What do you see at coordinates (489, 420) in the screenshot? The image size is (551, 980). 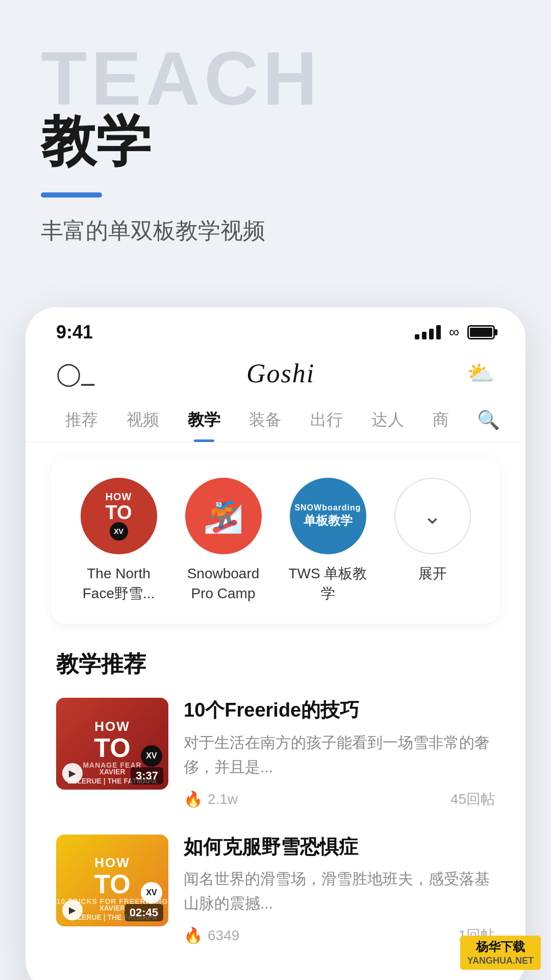 I see `search-icon: 🔍` at bounding box center [489, 420].